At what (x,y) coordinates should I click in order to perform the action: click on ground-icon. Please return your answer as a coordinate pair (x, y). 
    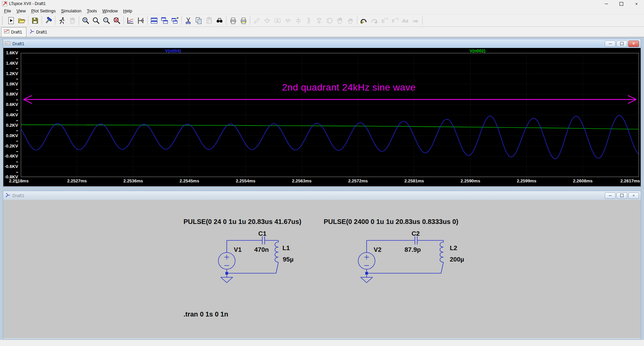
    Looking at the image, I should click on (267, 21).